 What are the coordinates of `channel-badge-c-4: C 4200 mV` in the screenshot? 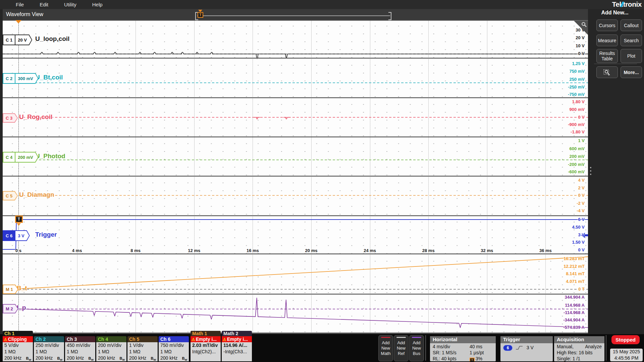 It's located at (21, 157).